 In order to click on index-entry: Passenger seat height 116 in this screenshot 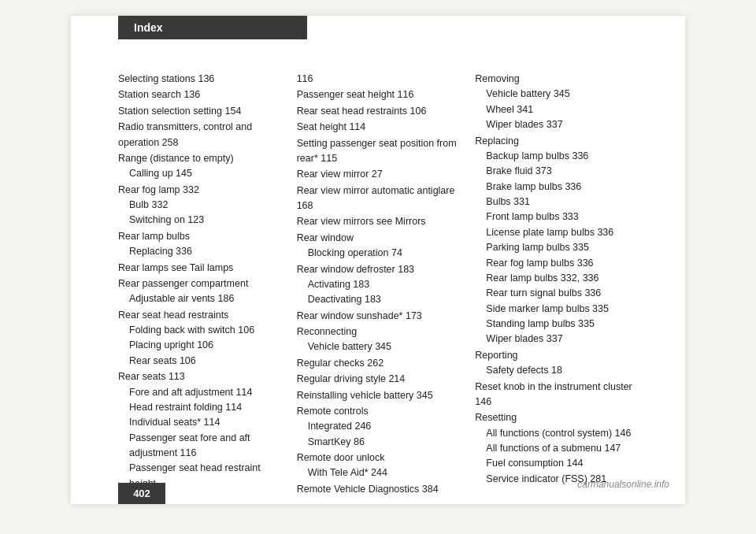, I will do `click(378, 95)`.